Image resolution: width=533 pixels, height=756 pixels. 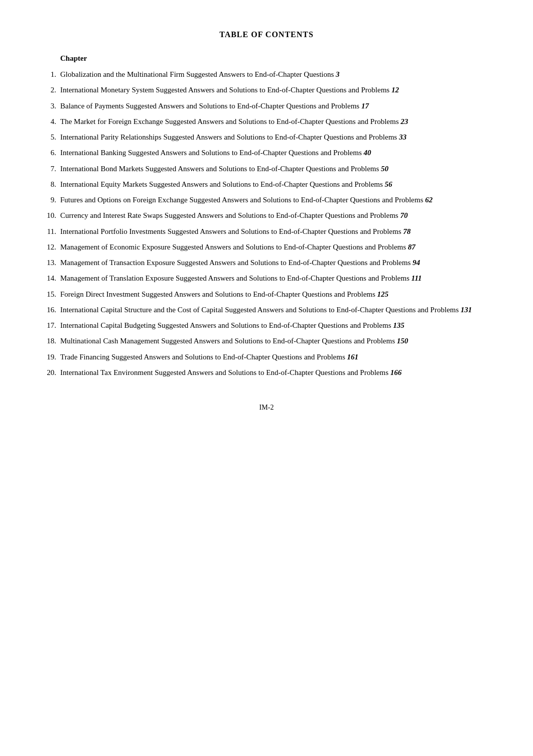 I want to click on toc-item-page: 125, so click(x=383, y=294).